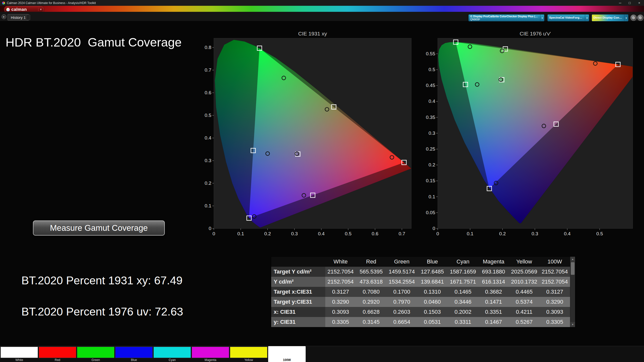 Image resolution: width=644 pixels, height=362 pixels. What do you see at coordinates (463, 312) in the screenshot?
I see `table-cell: 0.2002` at bounding box center [463, 312].